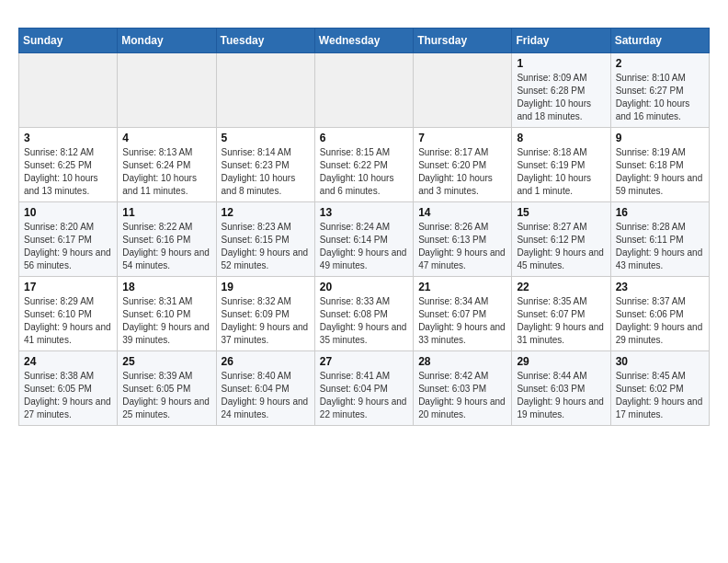  Describe the element at coordinates (561, 40) in the screenshot. I see `weekday-header-friday: Friday` at that location.